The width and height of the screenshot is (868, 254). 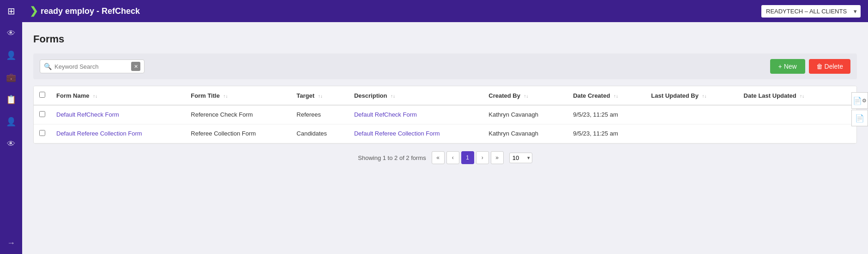 I want to click on pag-page-1-button: 1, so click(x=468, y=158).